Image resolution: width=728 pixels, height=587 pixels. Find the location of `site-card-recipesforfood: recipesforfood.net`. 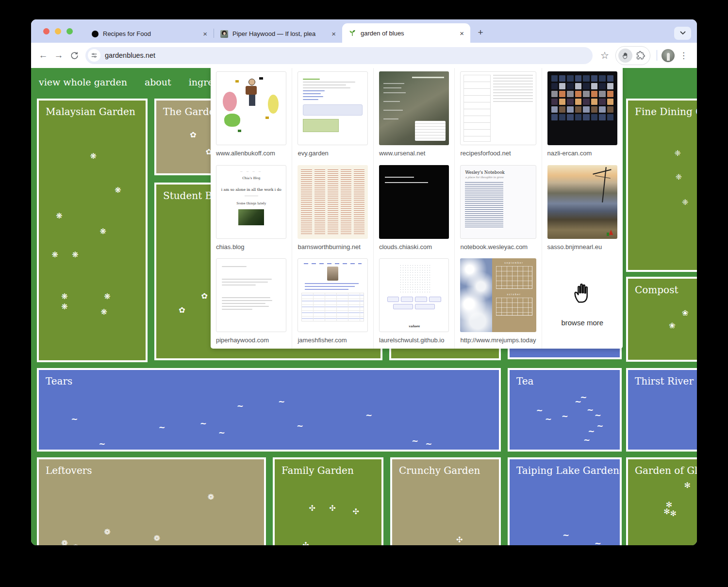

site-card-recipesforfood: recipesforfood.net is located at coordinates (498, 115).